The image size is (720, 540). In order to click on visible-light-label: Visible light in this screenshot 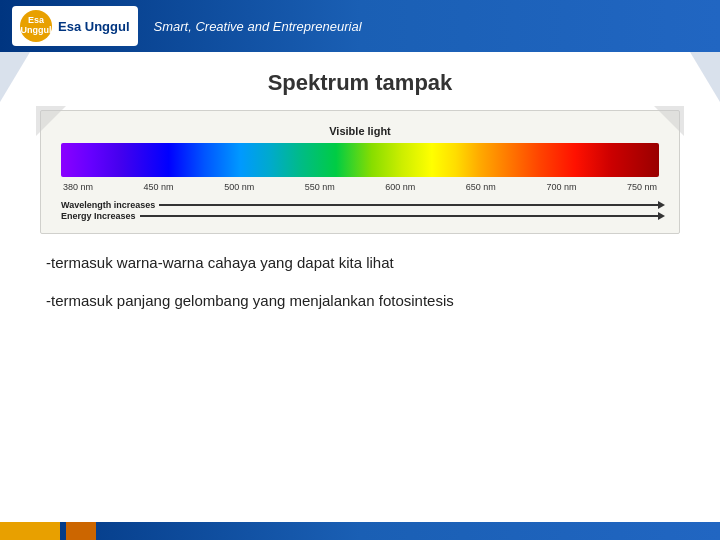, I will do `click(360, 131)`.